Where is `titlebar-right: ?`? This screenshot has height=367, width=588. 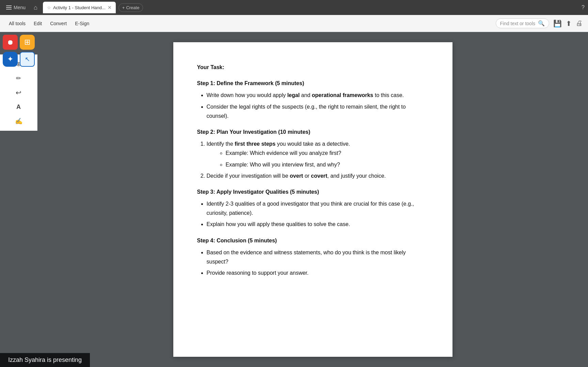 titlebar-right: ? is located at coordinates (583, 7).